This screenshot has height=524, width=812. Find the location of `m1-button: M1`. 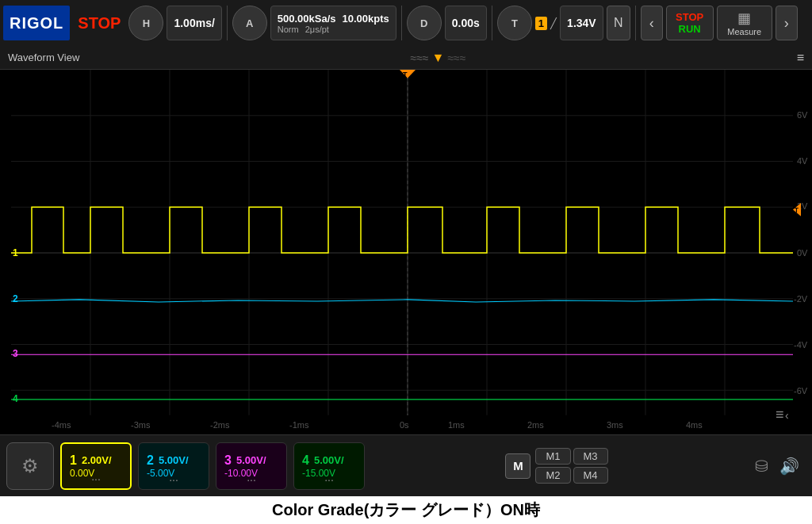

m1-button: M1 is located at coordinates (553, 457).